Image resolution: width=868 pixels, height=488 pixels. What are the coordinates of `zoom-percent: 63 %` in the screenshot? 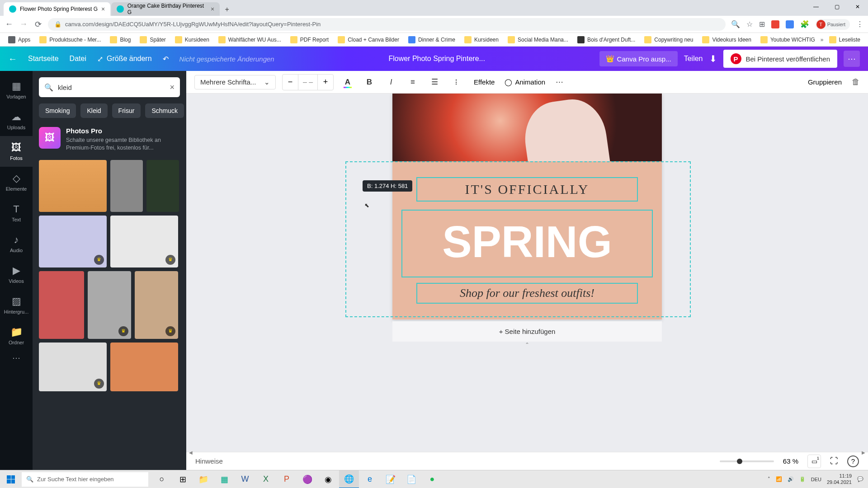 It's located at (791, 461).